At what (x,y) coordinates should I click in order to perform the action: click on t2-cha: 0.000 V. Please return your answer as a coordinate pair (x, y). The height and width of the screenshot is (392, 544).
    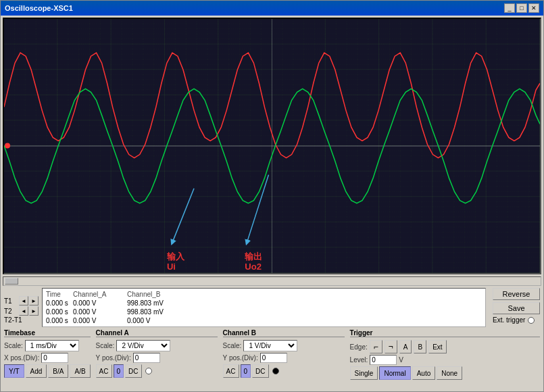
    Looking at the image, I should click on (98, 312).